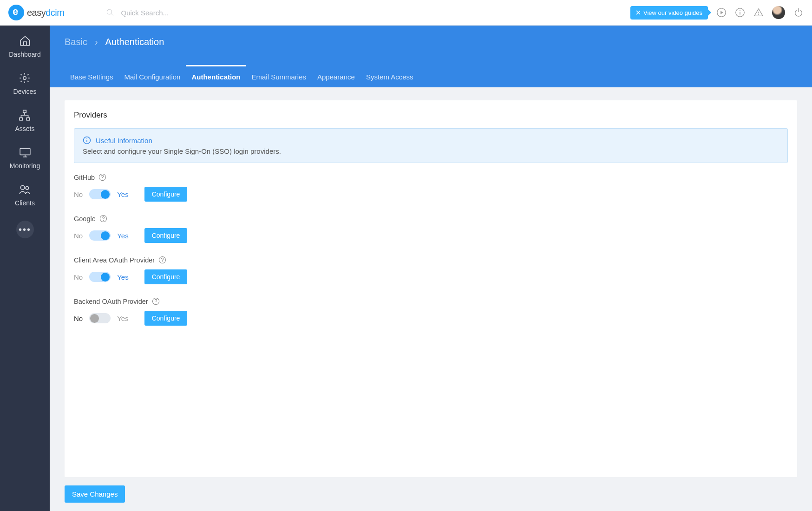  What do you see at coordinates (431, 188) in the screenshot?
I see `provider-row: GitHubNoYesConfigure` at bounding box center [431, 188].